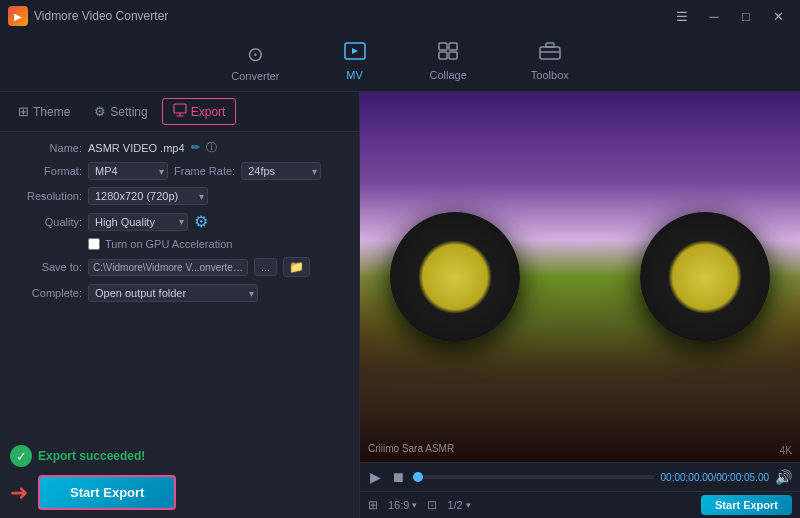 The width and height of the screenshot is (800, 518). What do you see at coordinates (682, 16) in the screenshot?
I see `menu-button: ☰` at bounding box center [682, 16].